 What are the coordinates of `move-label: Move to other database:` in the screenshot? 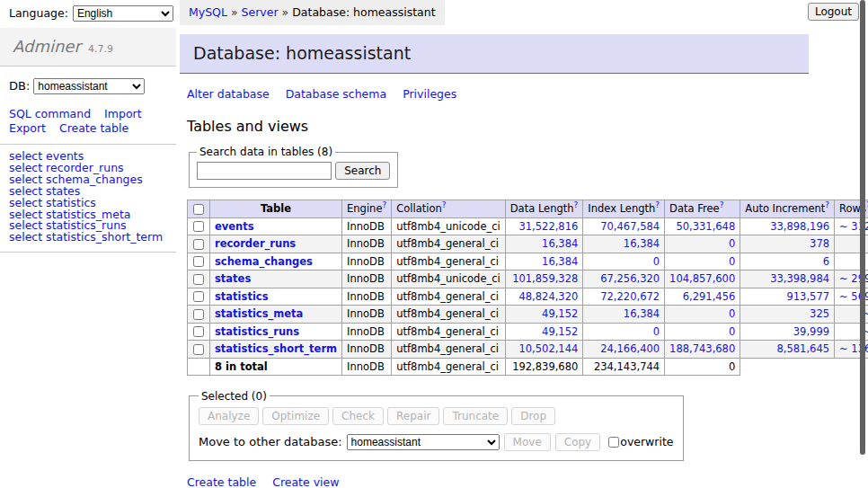 It's located at (270, 442).